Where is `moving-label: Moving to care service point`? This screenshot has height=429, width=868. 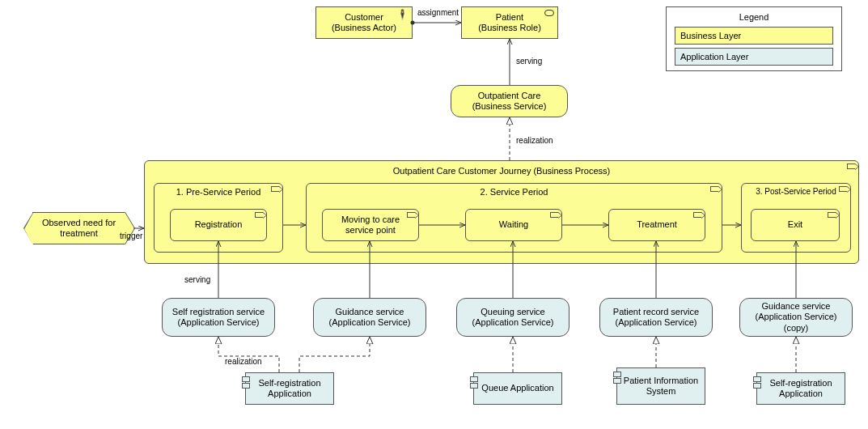 moving-label: Moving to care service point is located at coordinates (370, 225).